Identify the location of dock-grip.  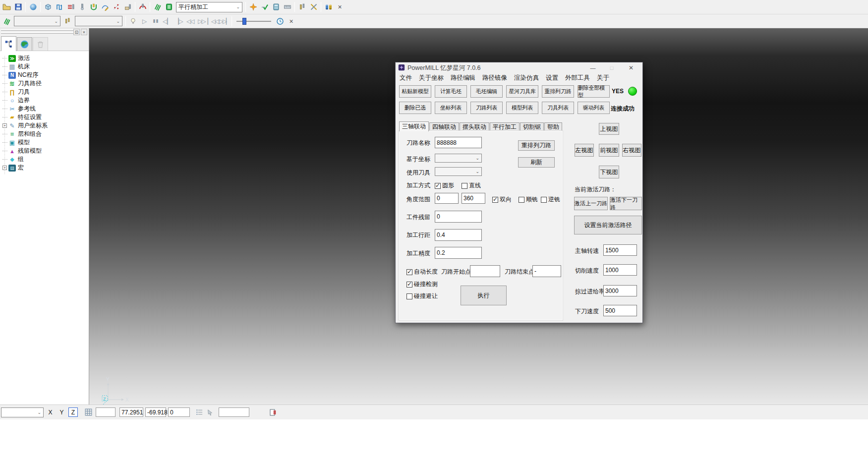
(38, 33).